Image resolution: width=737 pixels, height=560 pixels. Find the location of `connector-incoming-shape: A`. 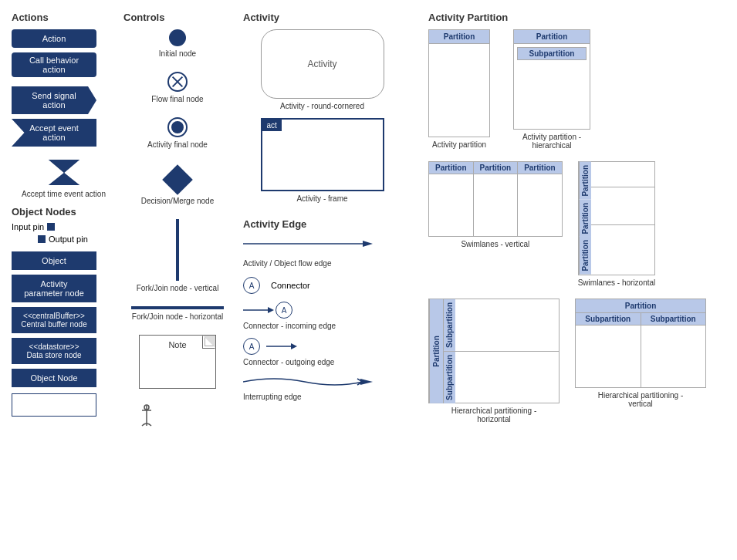

connector-incoming-shape: A is located at coordinates (284, 310).